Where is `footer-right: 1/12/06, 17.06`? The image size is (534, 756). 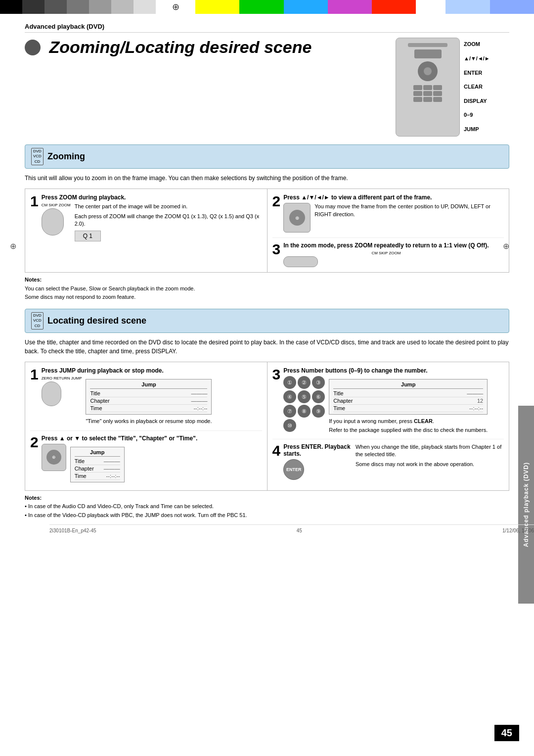 footer-right: 1/12/06, 17.06 is located at coordinates (518, 530).